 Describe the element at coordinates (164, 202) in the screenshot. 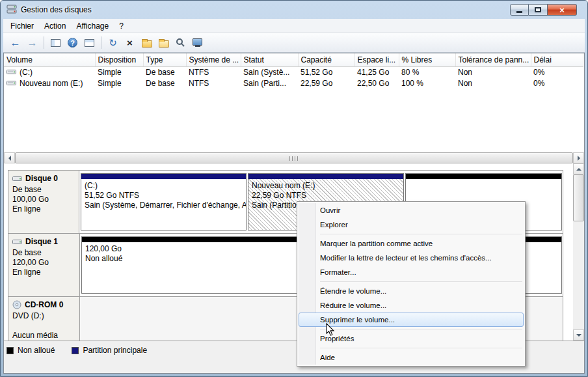

I see `partition-c: (C:) 51,52 Go NTFS Sain (Système, Démarr…` at that location.